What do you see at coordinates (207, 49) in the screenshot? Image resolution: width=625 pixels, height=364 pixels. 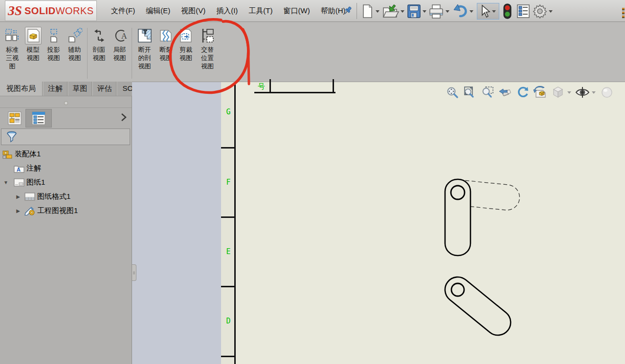 I see `alternate-position-view-button: 交替位置视图` at bounding box center [207, 49].